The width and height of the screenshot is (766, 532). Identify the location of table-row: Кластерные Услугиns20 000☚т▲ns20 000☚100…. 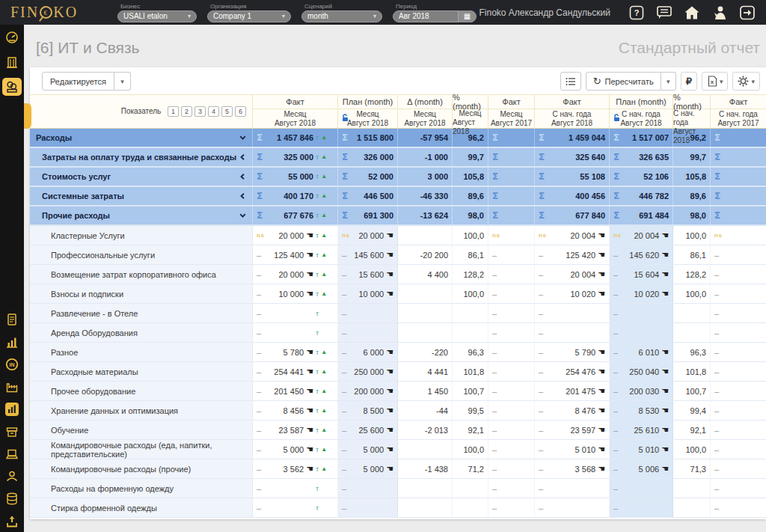
(398, 236).